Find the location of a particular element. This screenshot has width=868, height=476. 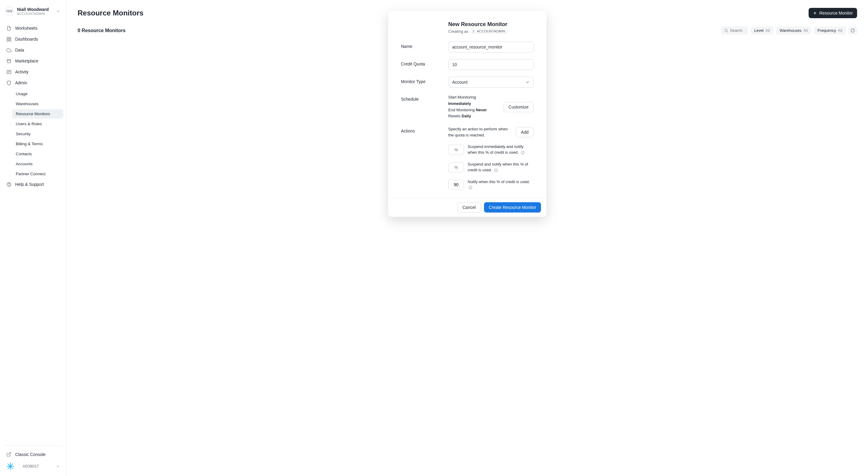

store-icon is located at coordinates (9, 61).